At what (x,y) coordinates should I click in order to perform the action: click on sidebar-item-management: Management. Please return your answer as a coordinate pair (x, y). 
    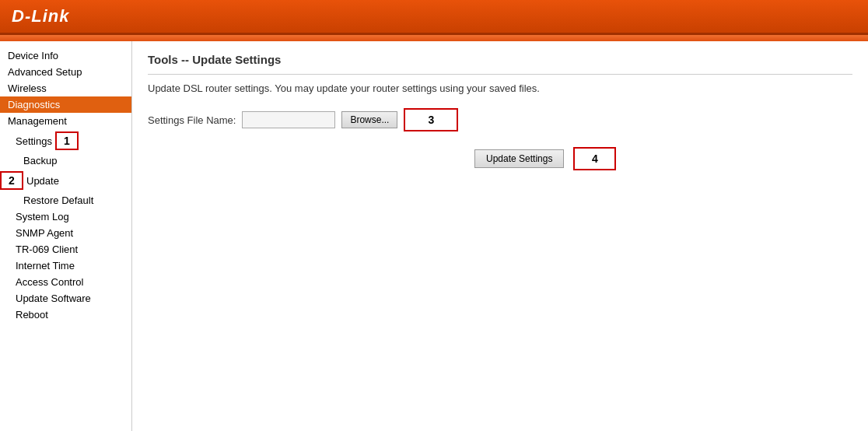
    Looking at the image, I should click on (65, 121).